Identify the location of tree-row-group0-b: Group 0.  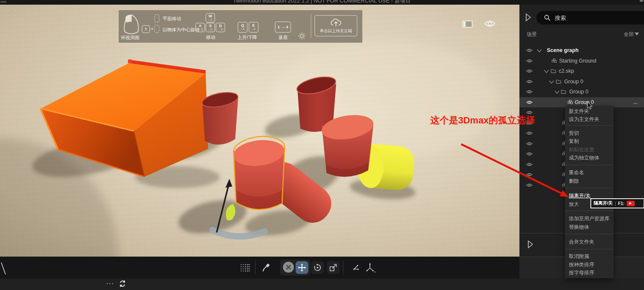
(582, 92).